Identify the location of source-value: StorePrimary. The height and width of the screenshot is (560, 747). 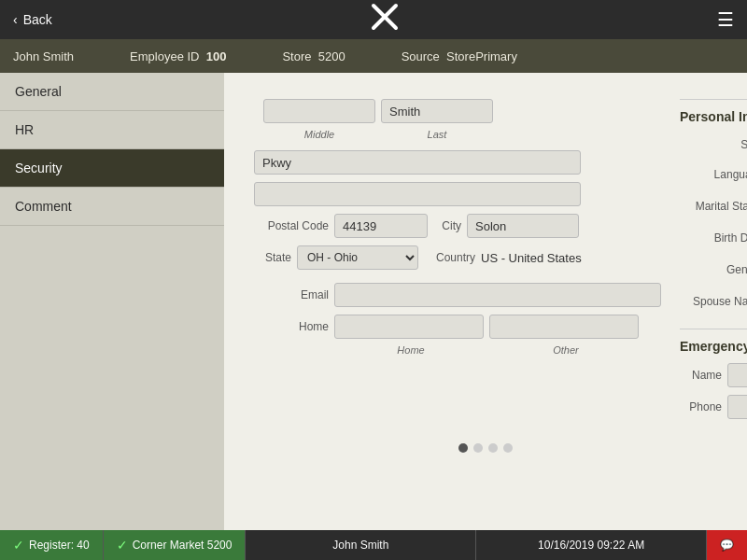
(482, 56).